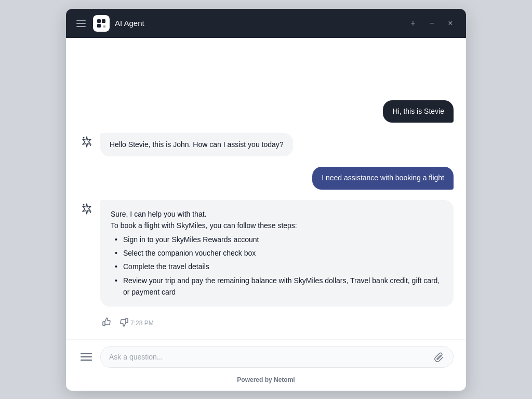  What do you see at coordinates (266, 112) in the screenshot?
I see `user-message-1: Hi, this is Stevie` at bounding box center [266, 112].